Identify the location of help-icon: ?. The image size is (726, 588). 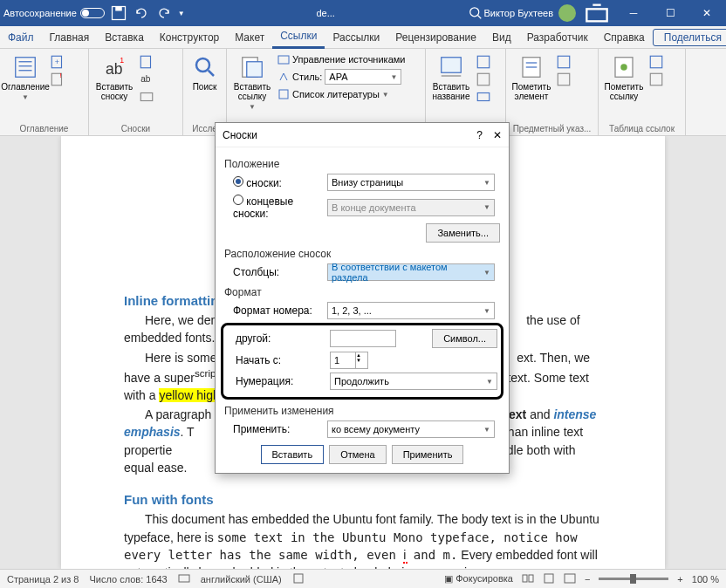
(480, 135).